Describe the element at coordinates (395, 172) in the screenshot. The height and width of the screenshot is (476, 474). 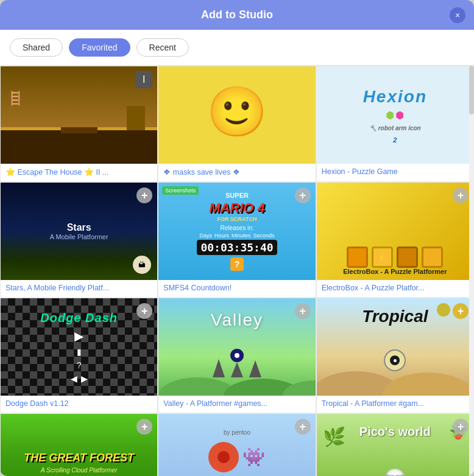
I see `game-title-hexion: Hexion - Puzzle Game` at that location.